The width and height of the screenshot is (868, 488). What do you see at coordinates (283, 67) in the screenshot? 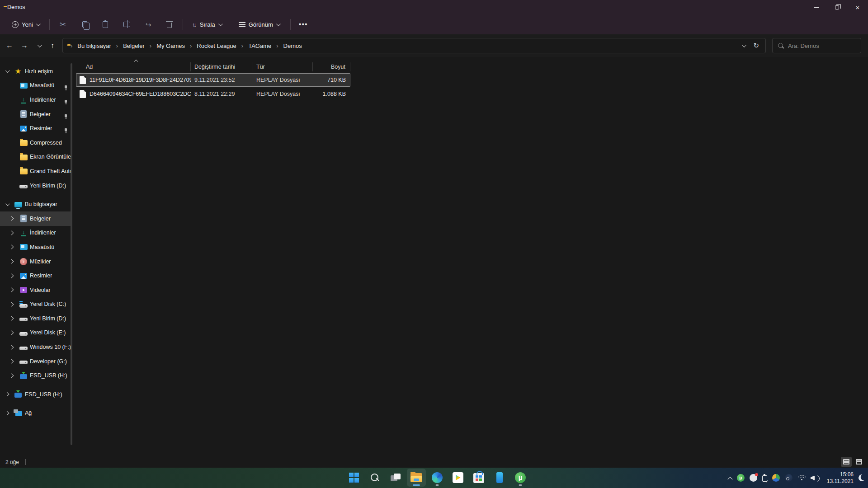
I see `column-header-type: Tür` at bounding box center [283, 67].